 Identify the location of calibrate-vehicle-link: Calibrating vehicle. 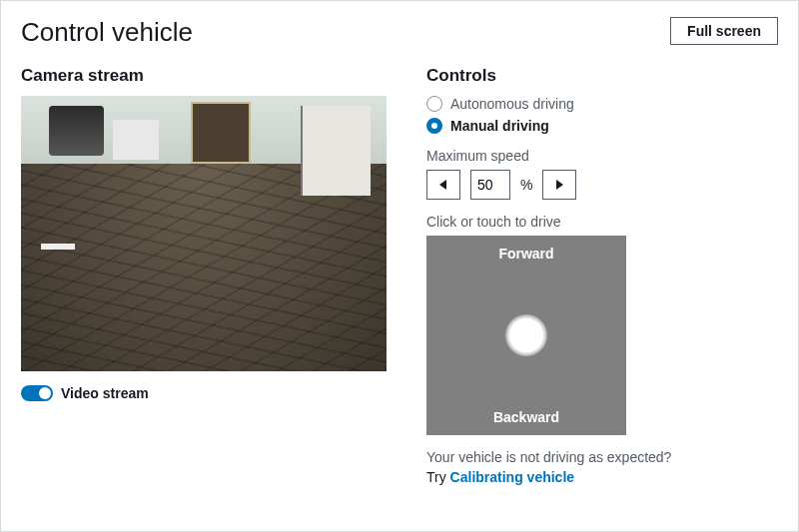
(512, 477).